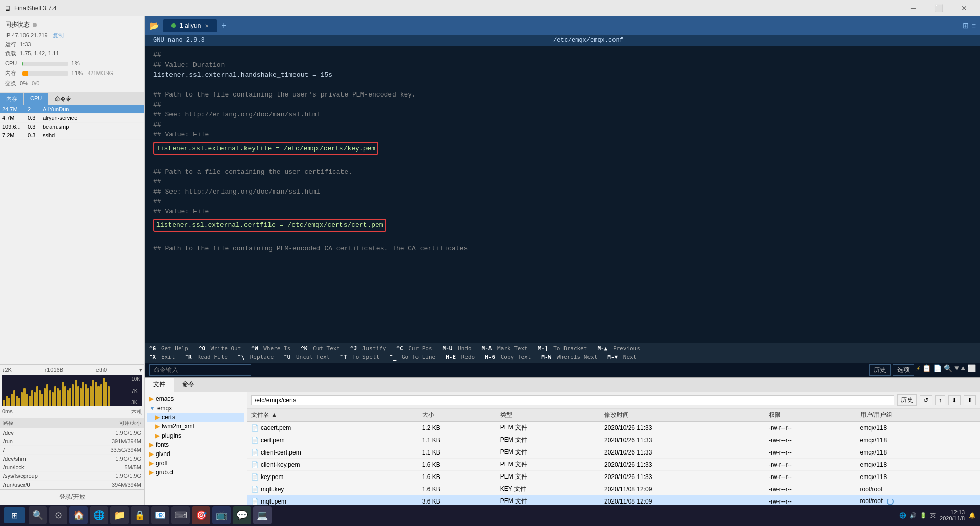  What do you see at coordinates (200, 370) in the screenshot?
I see `cmd-input-label: 命令输入` at bounding box center [200, 370].